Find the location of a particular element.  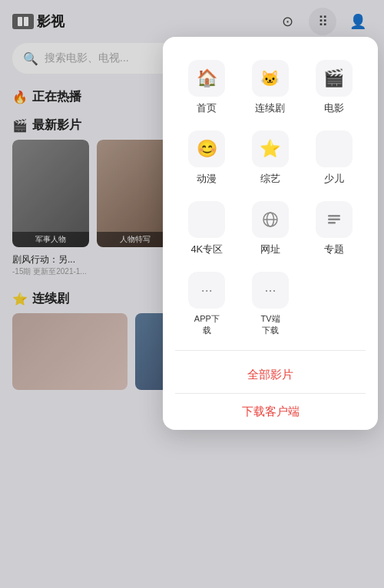

topic-label: 专题 is located at coordinates (334, 249).